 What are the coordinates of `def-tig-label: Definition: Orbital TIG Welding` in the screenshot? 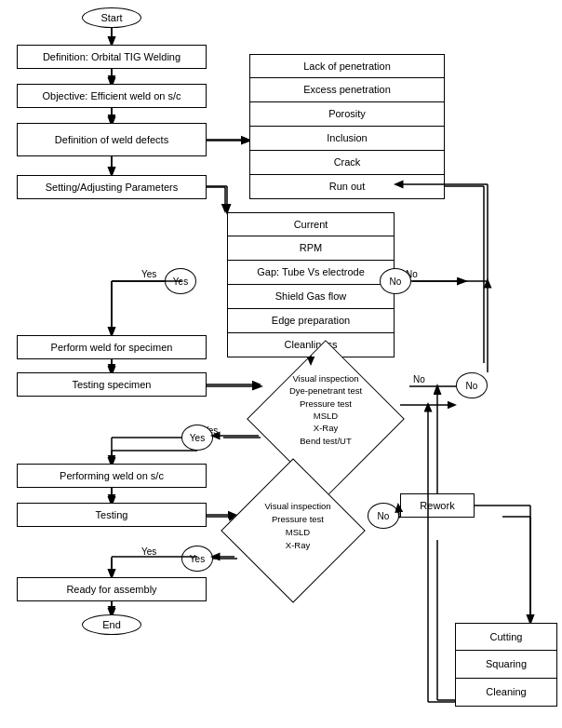 It's located at (112, 57).